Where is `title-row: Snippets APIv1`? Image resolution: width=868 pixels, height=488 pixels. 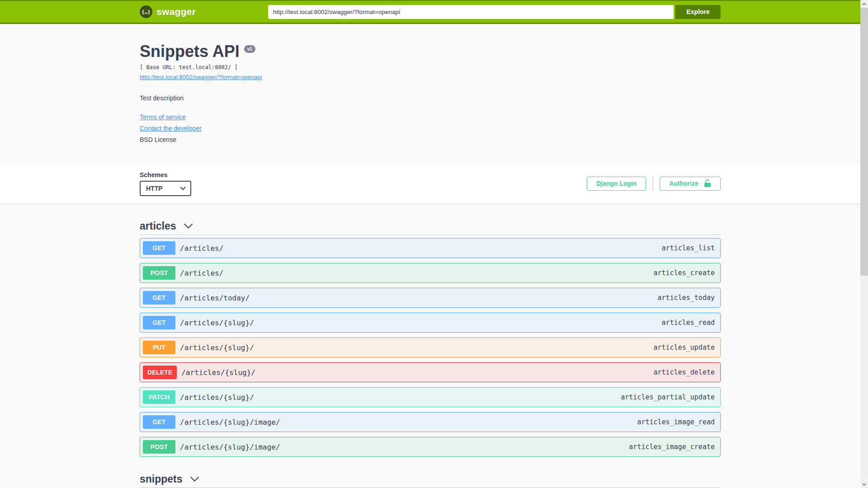 title-row: Snippets APIv1 is located at coordinates (430, 52).